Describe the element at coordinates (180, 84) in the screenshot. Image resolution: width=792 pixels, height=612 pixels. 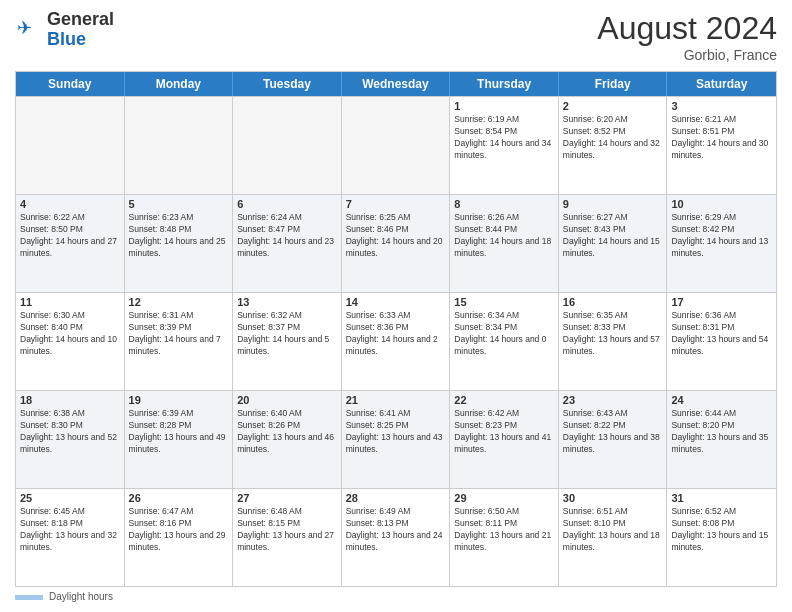
I see `header-day-monday: Monday` at that location.